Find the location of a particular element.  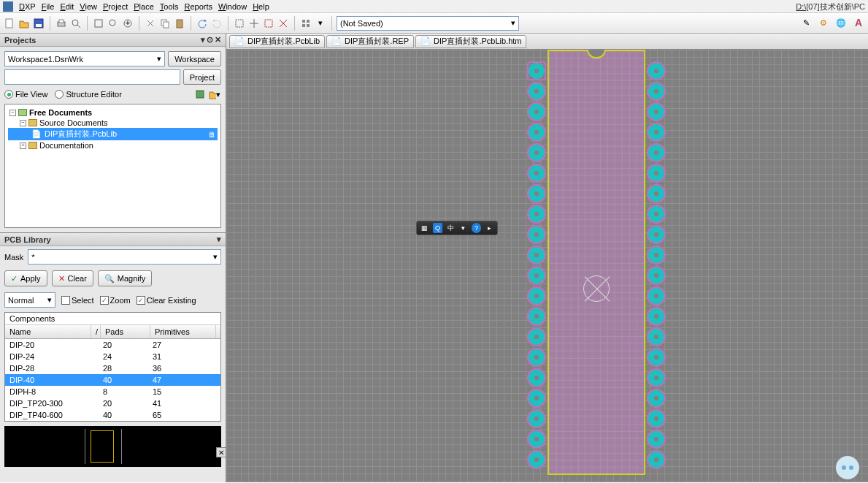

tab-rep: 📄DIP直插封装.REP is located at coordinates (370, 42).